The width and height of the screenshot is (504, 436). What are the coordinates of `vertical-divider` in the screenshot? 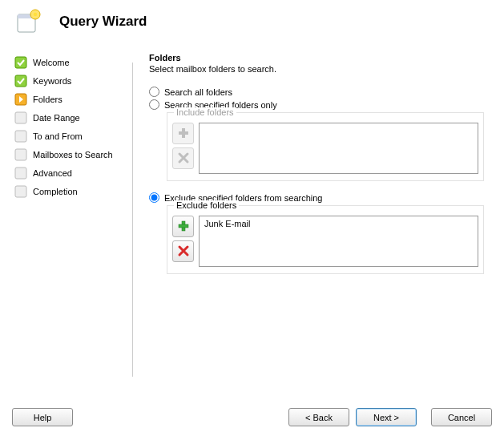 It's located at (133, 220).